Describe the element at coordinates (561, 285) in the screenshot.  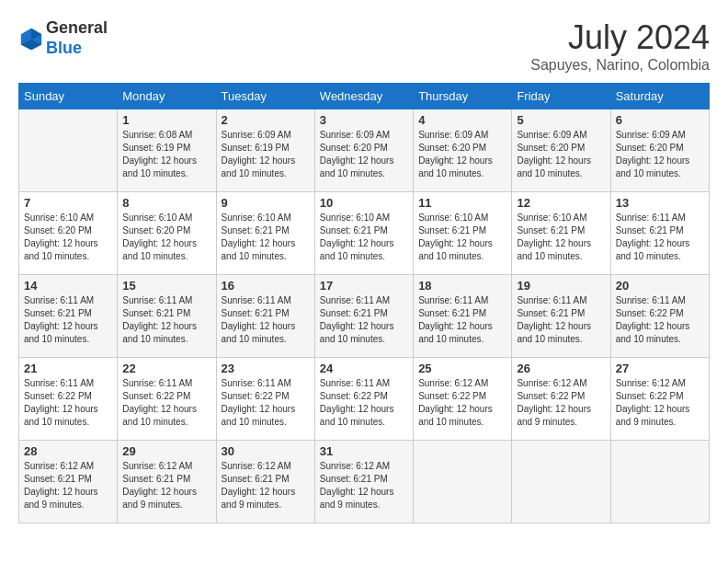
I see `day-number: 19` at that location.